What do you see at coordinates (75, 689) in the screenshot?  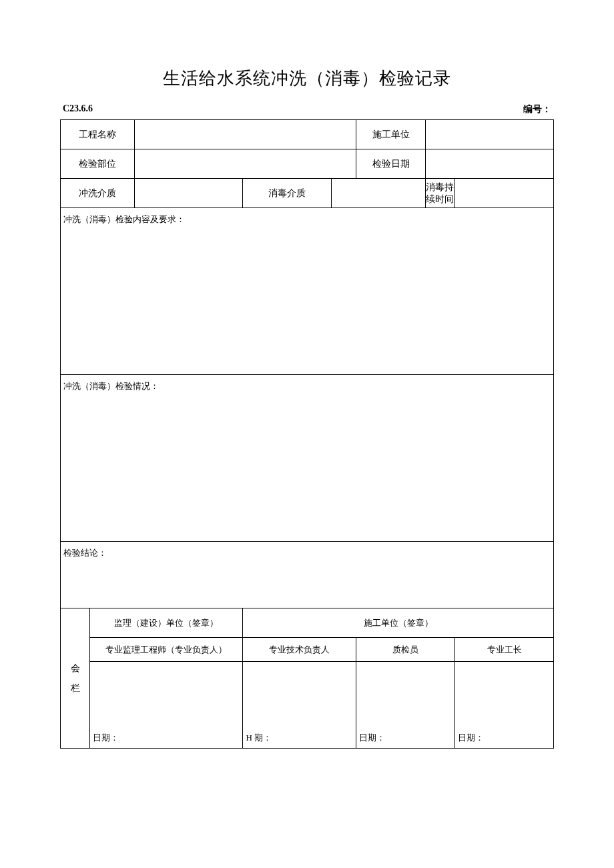 I see `side-char-2: 栏` at bounding box center [75, 689].